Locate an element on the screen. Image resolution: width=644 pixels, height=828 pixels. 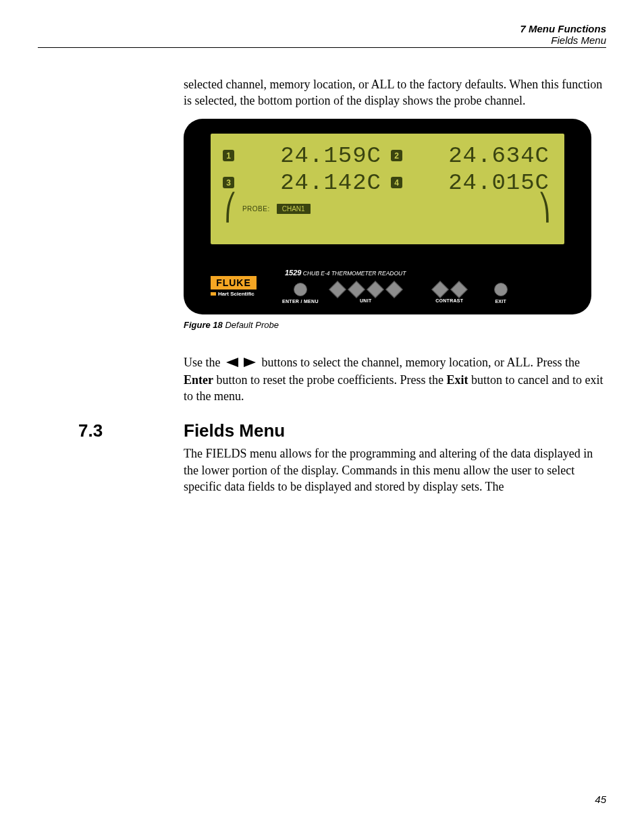
paragraph-usage: Use the buttons to select the channel, m… is located at coordinates (395, 379).